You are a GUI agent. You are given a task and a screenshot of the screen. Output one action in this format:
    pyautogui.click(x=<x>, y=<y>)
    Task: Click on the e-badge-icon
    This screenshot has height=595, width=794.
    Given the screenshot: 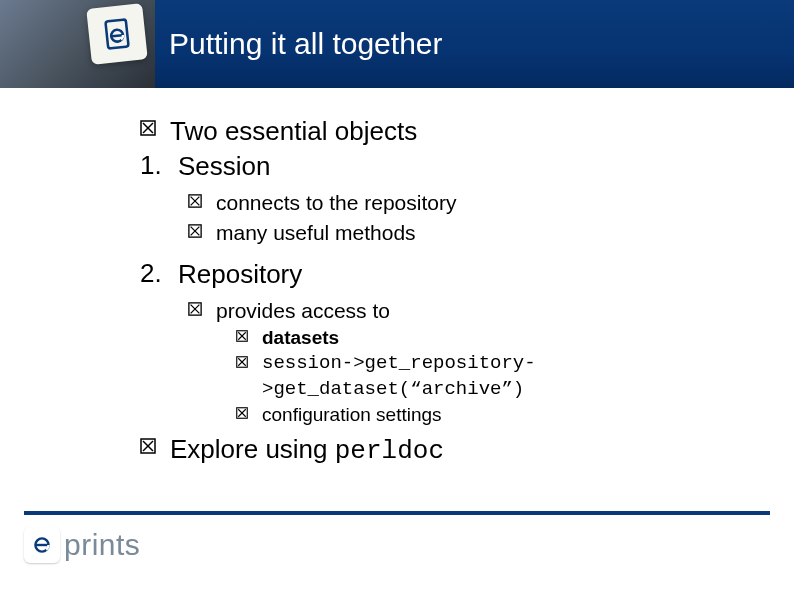 What is the action you would take?
    pyautogui.click(x=117, y=34)
    